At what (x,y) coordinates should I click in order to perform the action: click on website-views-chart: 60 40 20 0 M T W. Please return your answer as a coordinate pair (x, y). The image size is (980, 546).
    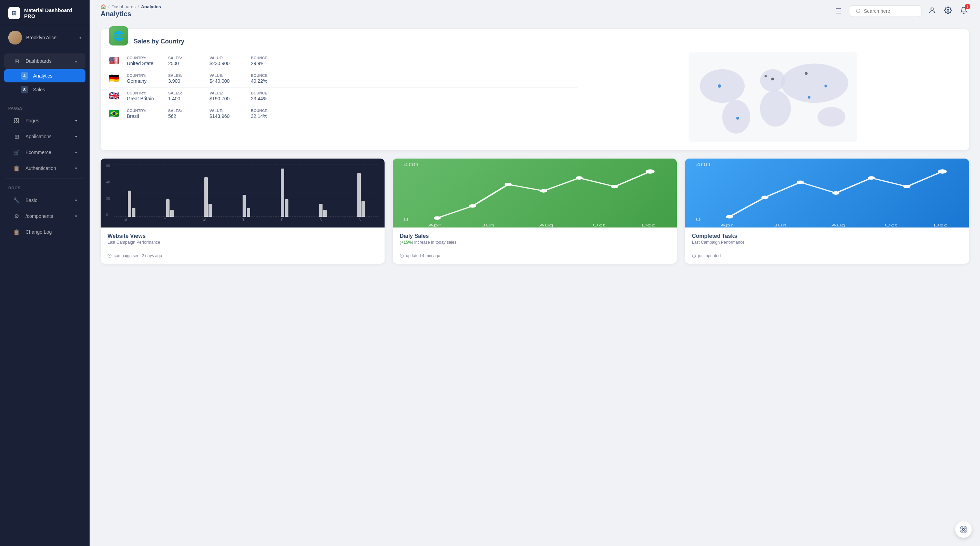
    Looking at the image, I should click on (243, 193).